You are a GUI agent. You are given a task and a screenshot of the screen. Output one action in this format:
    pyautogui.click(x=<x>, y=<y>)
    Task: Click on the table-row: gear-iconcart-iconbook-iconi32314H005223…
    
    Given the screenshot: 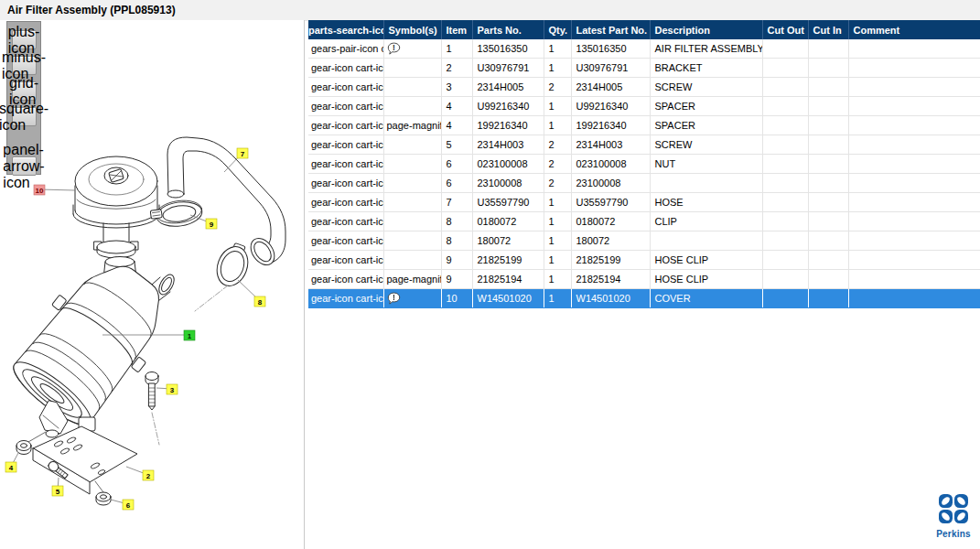 What is the action you would take?
    pyautogui.click(x=644, y=88)
    